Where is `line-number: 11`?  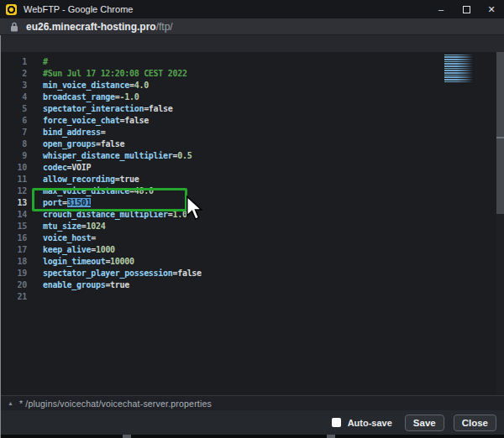
line-number: 11 is located at coordinates (13, 180).